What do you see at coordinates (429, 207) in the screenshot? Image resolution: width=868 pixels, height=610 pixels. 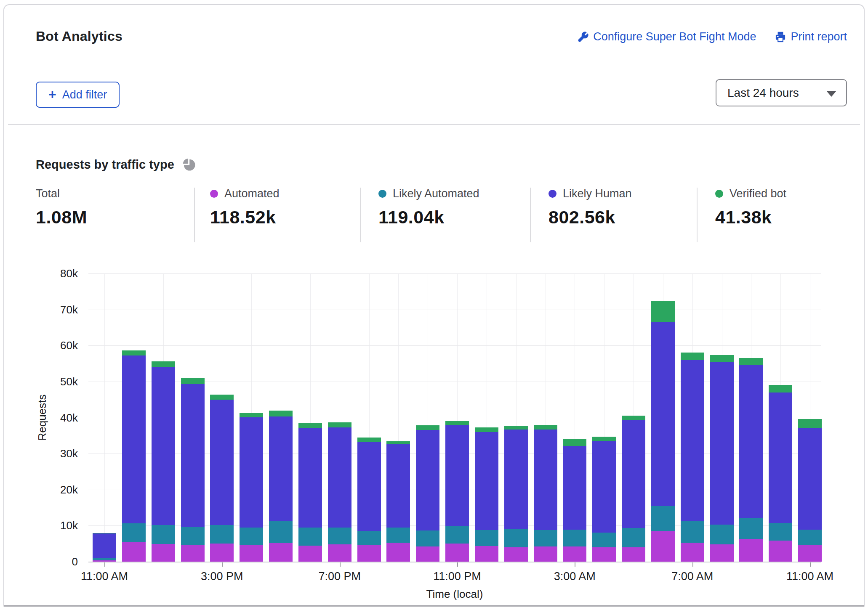 I see `stat-block-likely-automated: Likely Automated119.04k` at bounding box center [429, 207].